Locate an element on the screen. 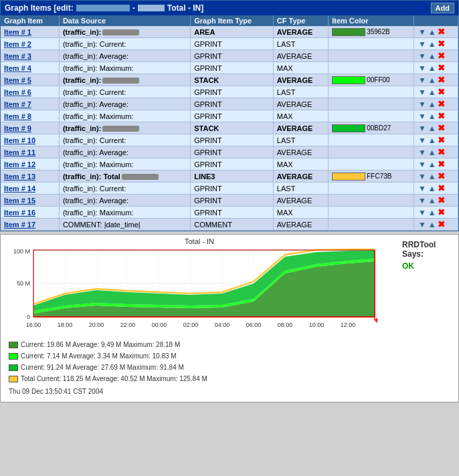  datasource-cell: (traffic_in): Maximum: is located at coordinates (124, 68).